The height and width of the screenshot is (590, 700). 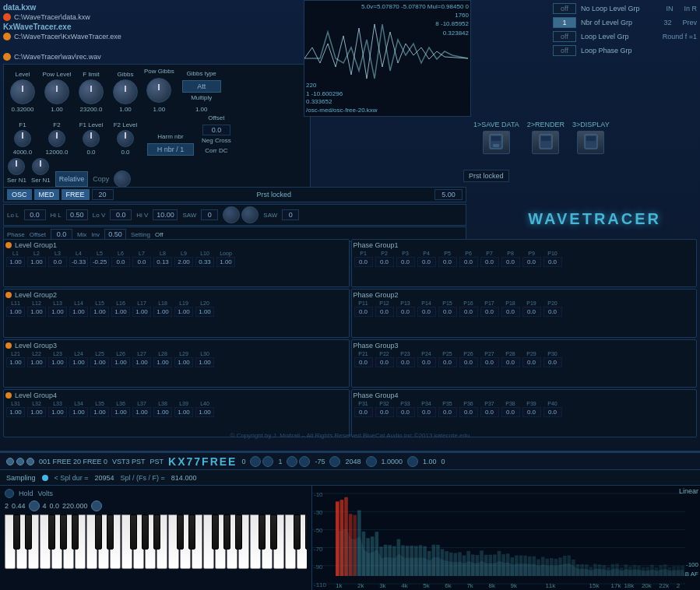 I want to click on cell-val-p4: 0.0, so click(x=427, y=262).